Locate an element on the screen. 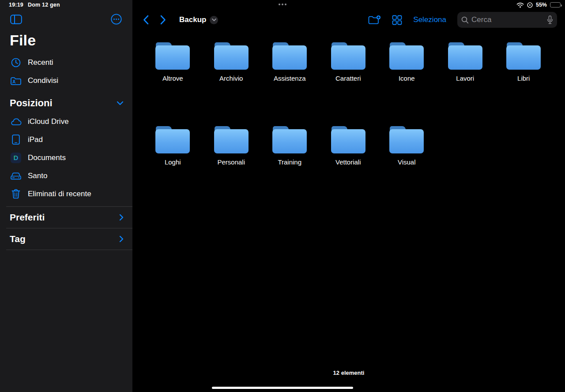 The width and height of the screenshot is (565, 392). sidebar-item-documents: D Documents is located at coordinates (66, 158).